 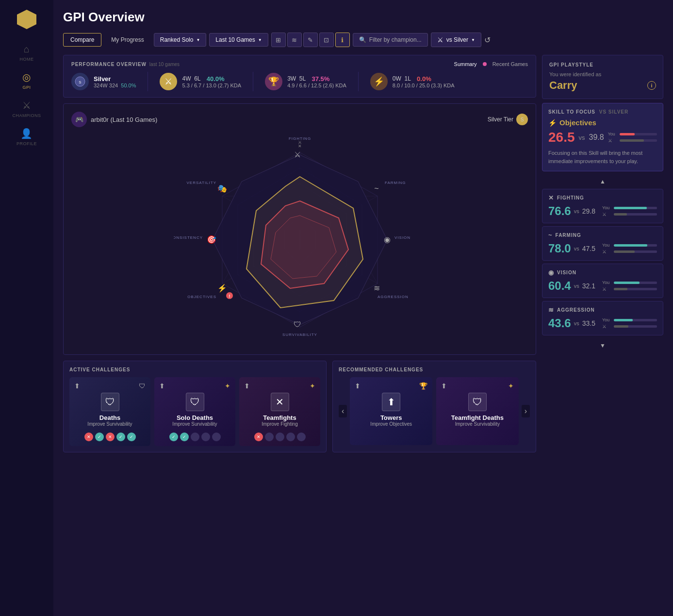 I want to click on summary-tab: Summary, so click(x=466, y=64).